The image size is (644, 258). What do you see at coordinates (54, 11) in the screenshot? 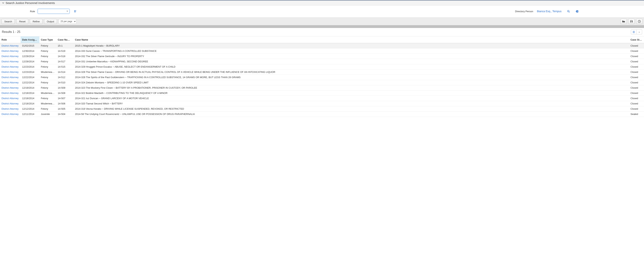
I see `role-select` at bounding box center [54, 11].